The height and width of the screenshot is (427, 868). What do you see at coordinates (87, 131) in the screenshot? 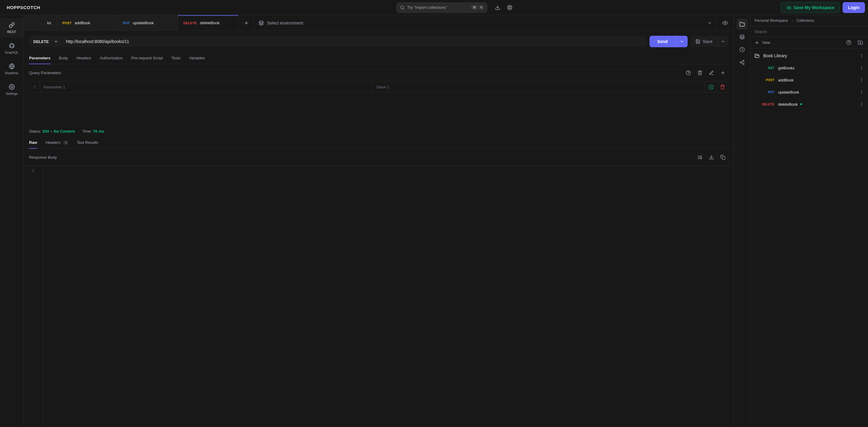
I see `time-label: Time:` at bounding box center [87, 131].